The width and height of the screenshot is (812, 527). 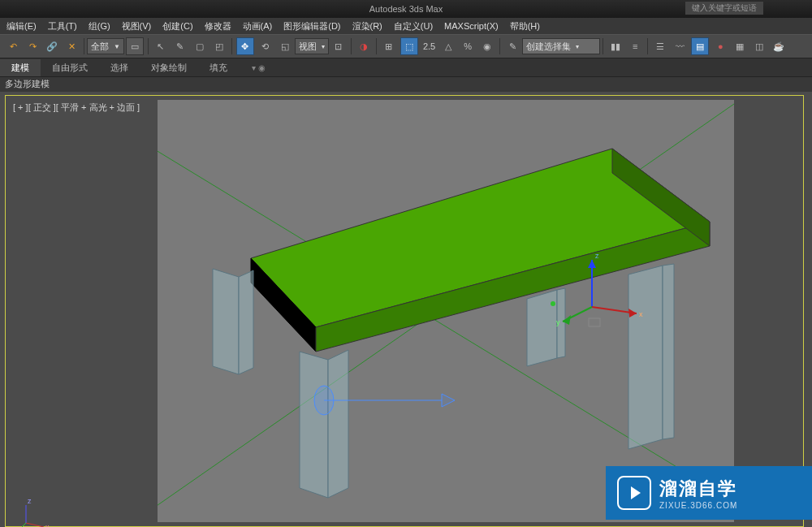 I want to click on menu-maxscript: MAXScript(X), so click(x=471, y=26).